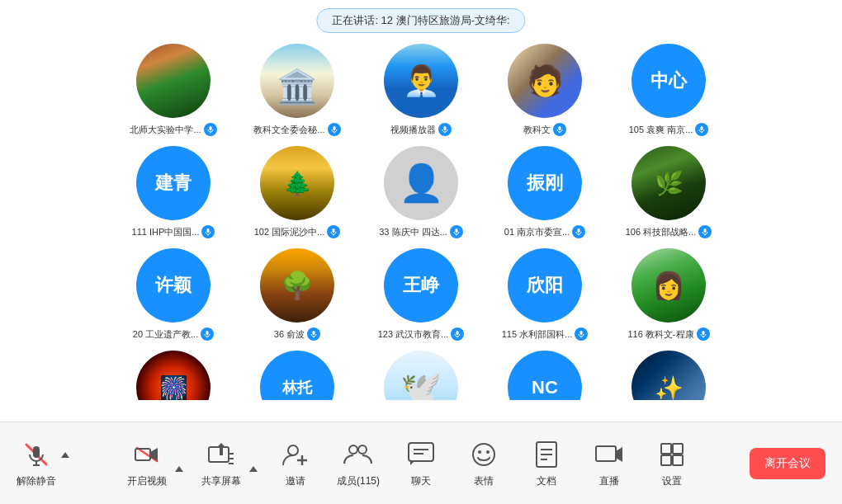  I want to click on participant-card: ✨, so click(669, 375).